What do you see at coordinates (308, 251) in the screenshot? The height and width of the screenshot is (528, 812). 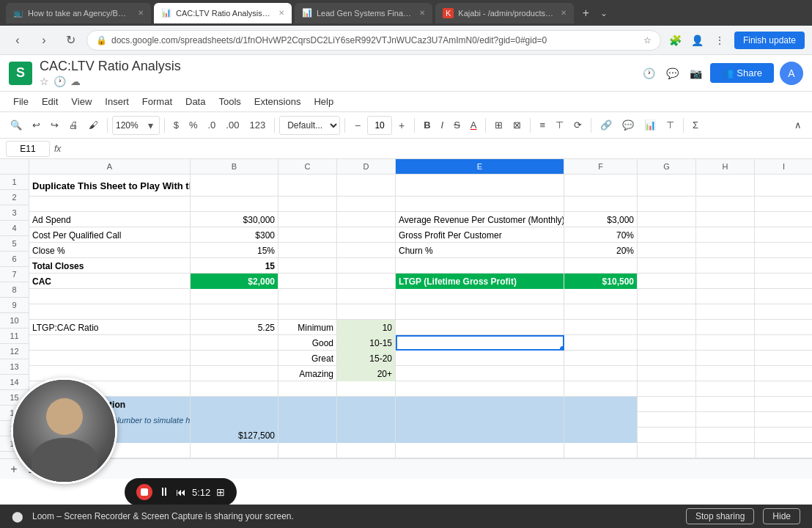 I see `cell-c5` at bounding box center [308, 251].